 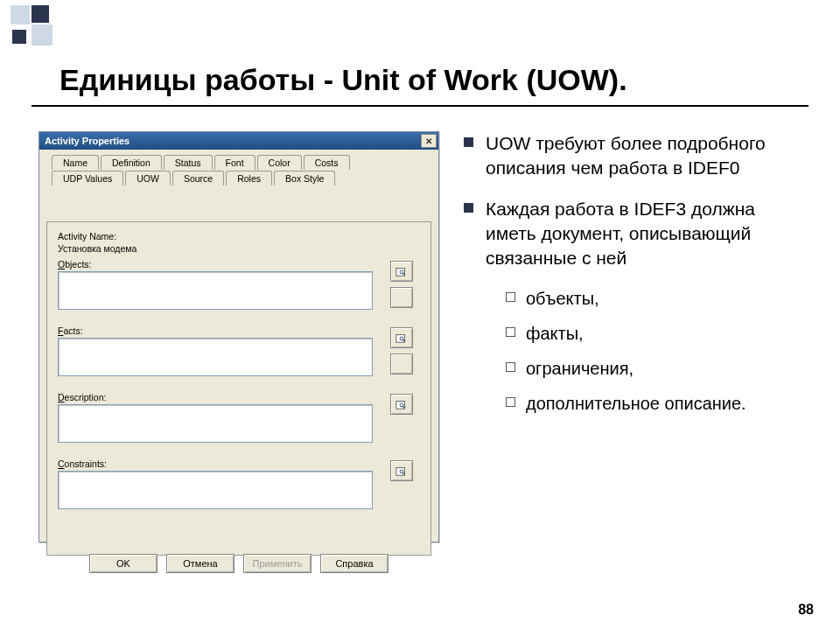 What do you see at coordinates (240, 248) in the screenshot?
I see `activity-name-value: Установка модема` at bounding box center [240, 248].